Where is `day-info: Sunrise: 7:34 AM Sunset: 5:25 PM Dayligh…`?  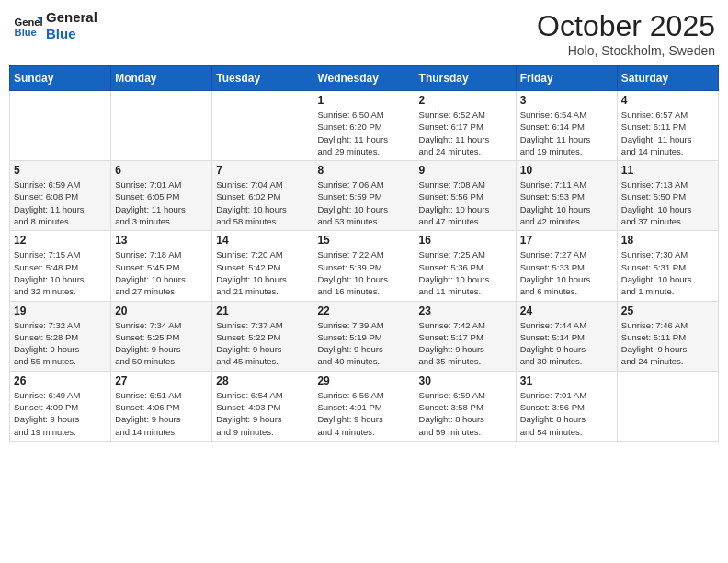
day-info: Sunrise: 7:34 AM Sunset: 5:25 PM Dayligh… is located at coordinates (162, 344).